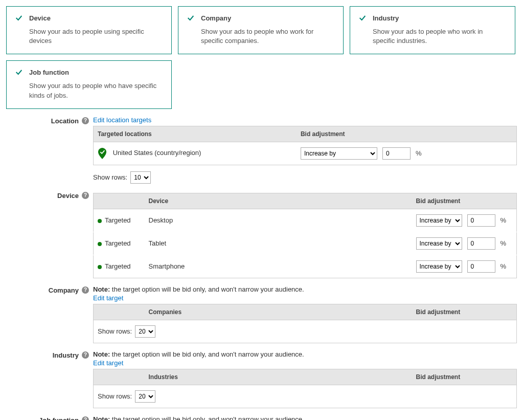 The image size is (523, 420). I want to click on table-row: United States (country/region) Increase …, so click(305, 153).